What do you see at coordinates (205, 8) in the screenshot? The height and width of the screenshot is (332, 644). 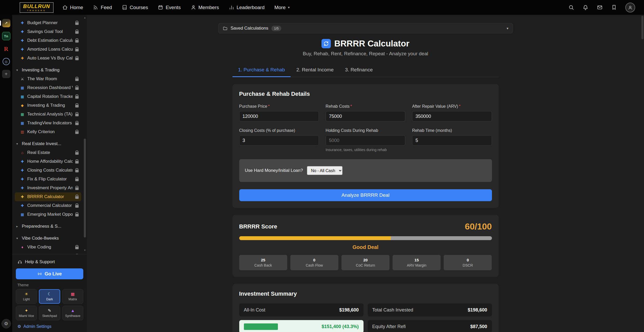 I see `nav-item-members: Members` at bounding box center [205, 8].